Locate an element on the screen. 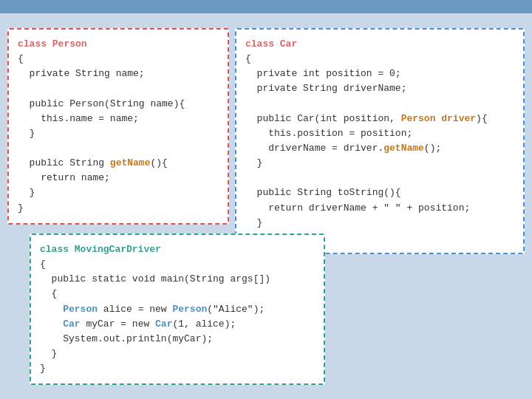 The width and height of the screenshot is (532, 399). person-param: Person driver is located at coordinates (439, 118).